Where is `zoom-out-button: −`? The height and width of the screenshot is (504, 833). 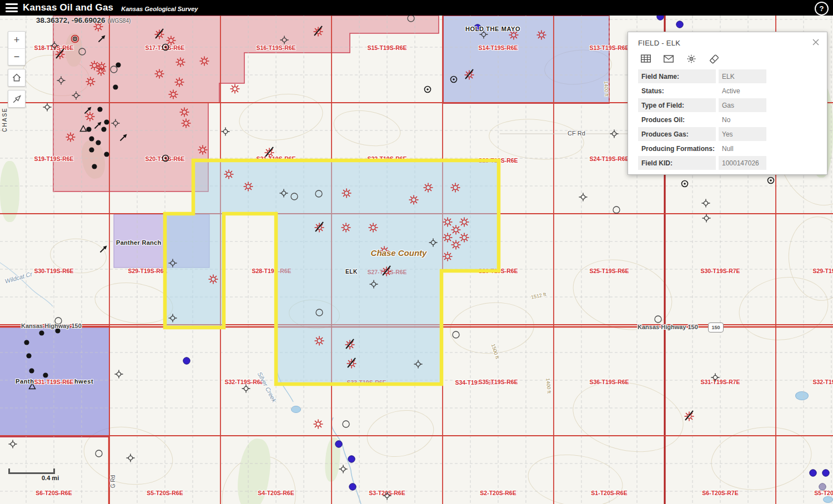 zoom-out-button: − is located at coordinates (17, 57).